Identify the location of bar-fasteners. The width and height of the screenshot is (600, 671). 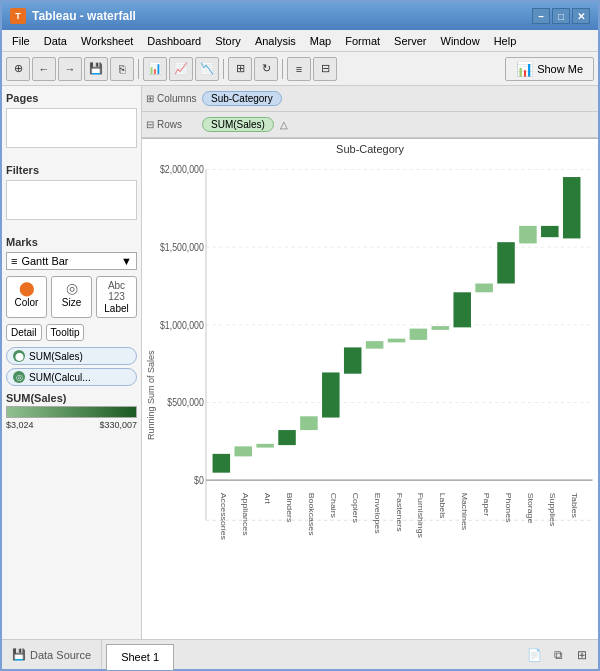
(397, 341).